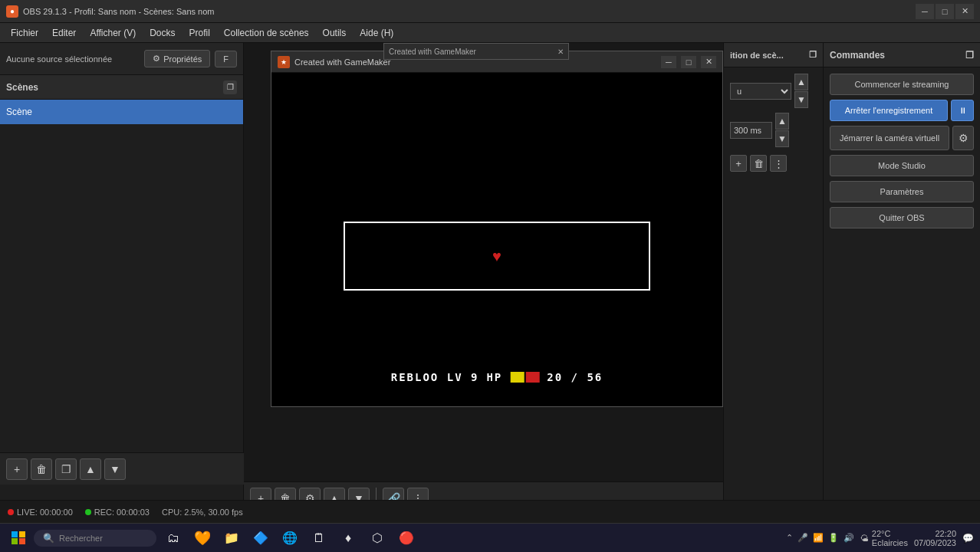  What do you see at coordinates (561, 52) in the screenshot?
I see `small-popup-close: ✕` at bounding box center [561, 52].